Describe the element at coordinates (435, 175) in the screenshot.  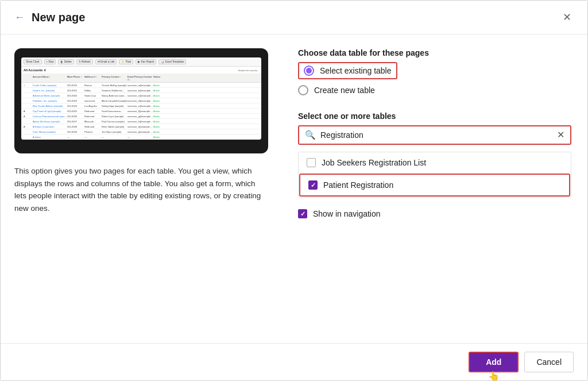
I see `table-list: Job Seekers Registration List Patient Re…` at that location.